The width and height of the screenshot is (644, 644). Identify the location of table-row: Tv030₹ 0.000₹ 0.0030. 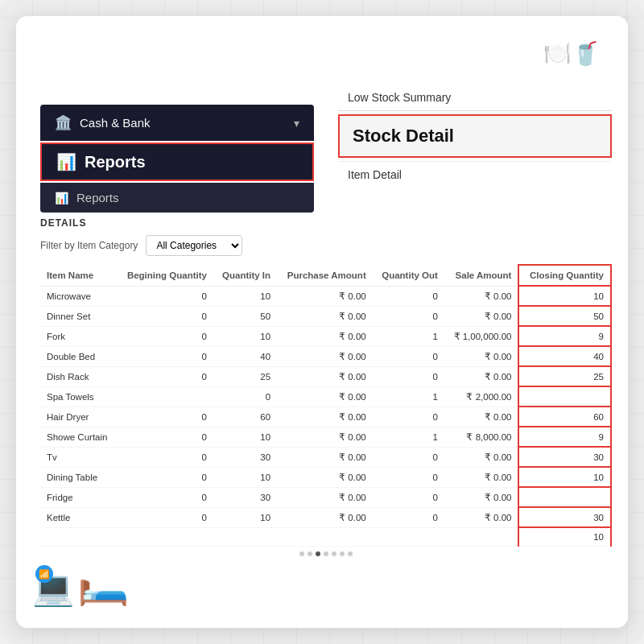
(325, 457).